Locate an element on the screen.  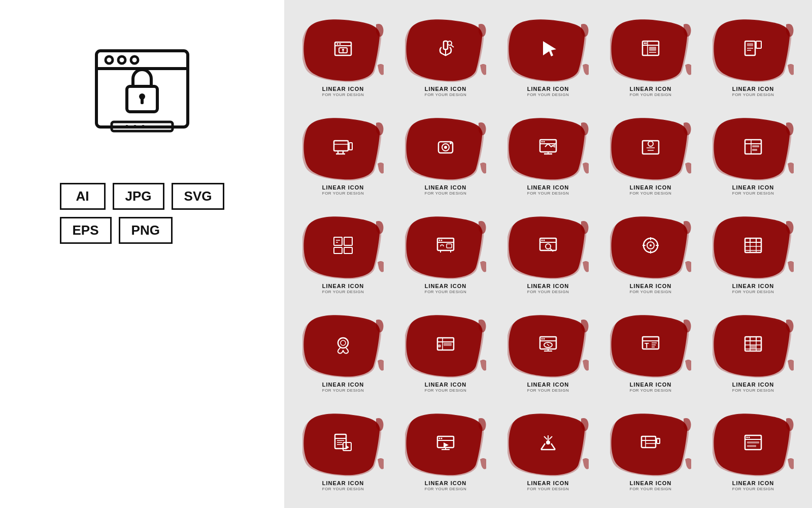
icon-label-main-19: LINEAR ICON is located at coordinates (753, 385).